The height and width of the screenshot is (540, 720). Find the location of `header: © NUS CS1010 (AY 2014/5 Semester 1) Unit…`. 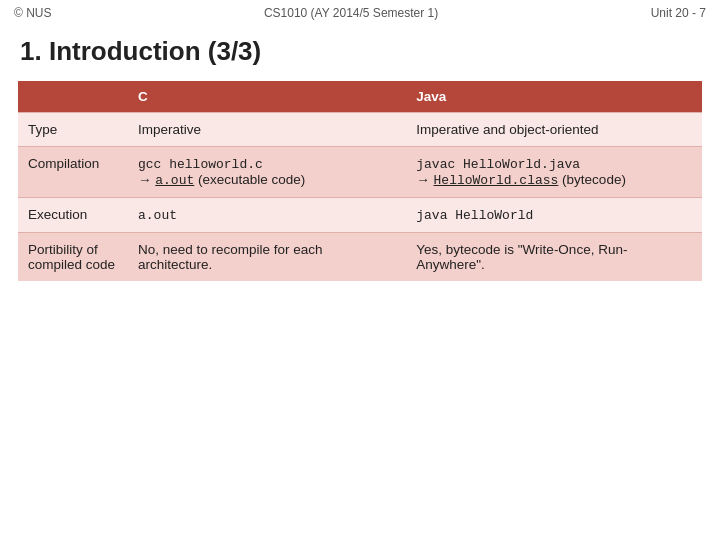

header: © NUS CS1010 (AY 2014/5 Semester 1) Unit… is located at coordinates (360, 13).